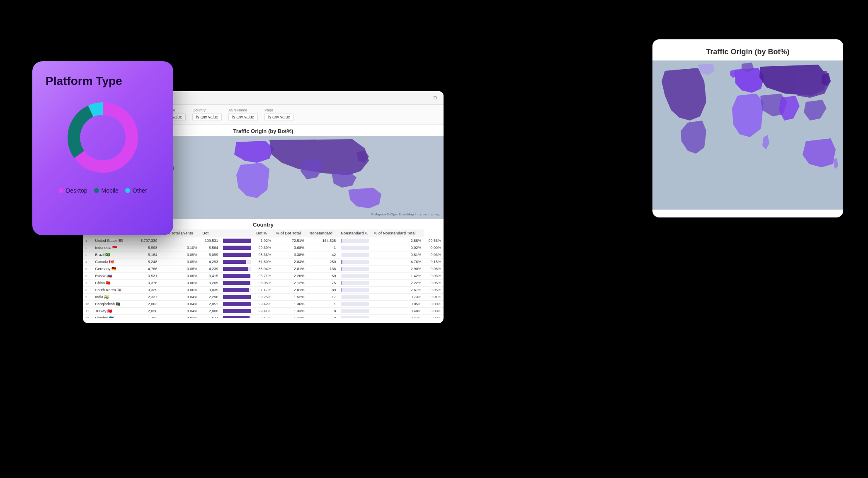 This screenshot has width=868, height=478. What do you see at coordinates (263, 248) in the screenshot?
I see `table-row: 2 Indonesia 🇮🇩 5,998 0.10% 5,564 99.39% …` at bounding box center [263, 248].